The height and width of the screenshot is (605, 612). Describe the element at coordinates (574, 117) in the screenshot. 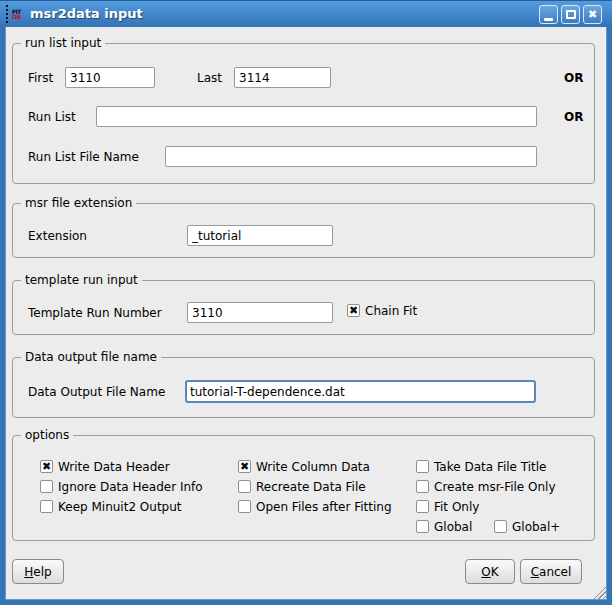

I see `or-label-2: OR` at that location.